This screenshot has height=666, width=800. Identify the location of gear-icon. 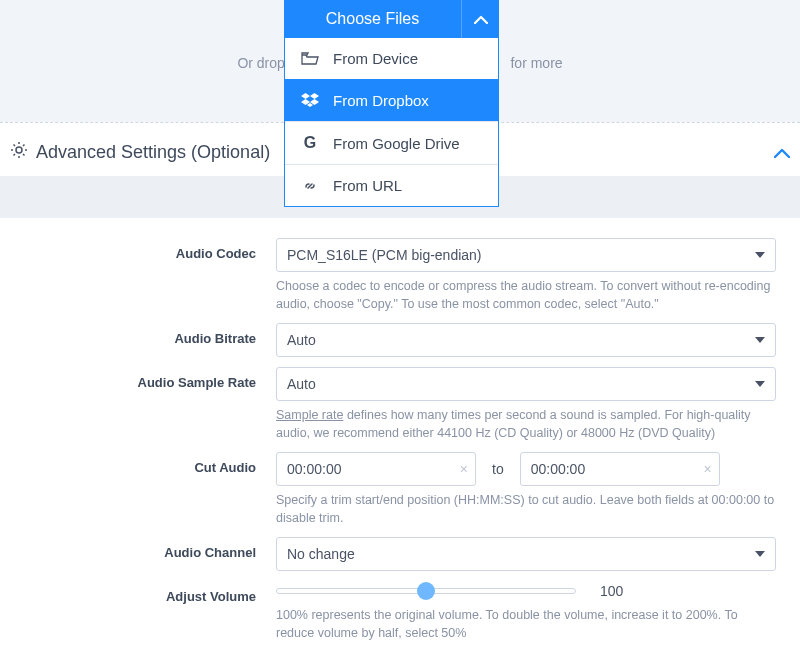
(19, 152).